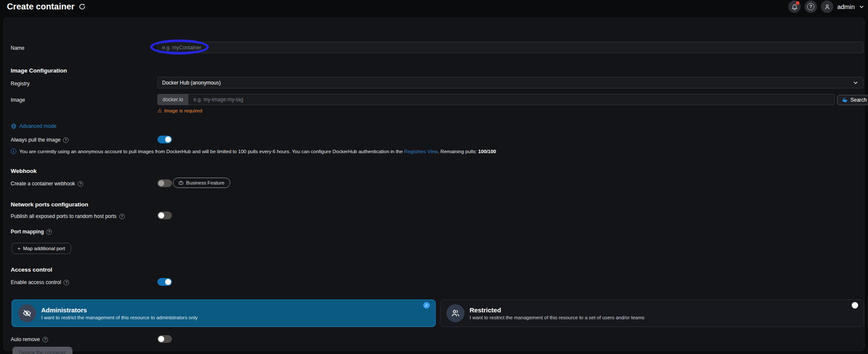 This screenshot has width=868, height=354. I want to click on topbar: ? admin, so click(826, 7).